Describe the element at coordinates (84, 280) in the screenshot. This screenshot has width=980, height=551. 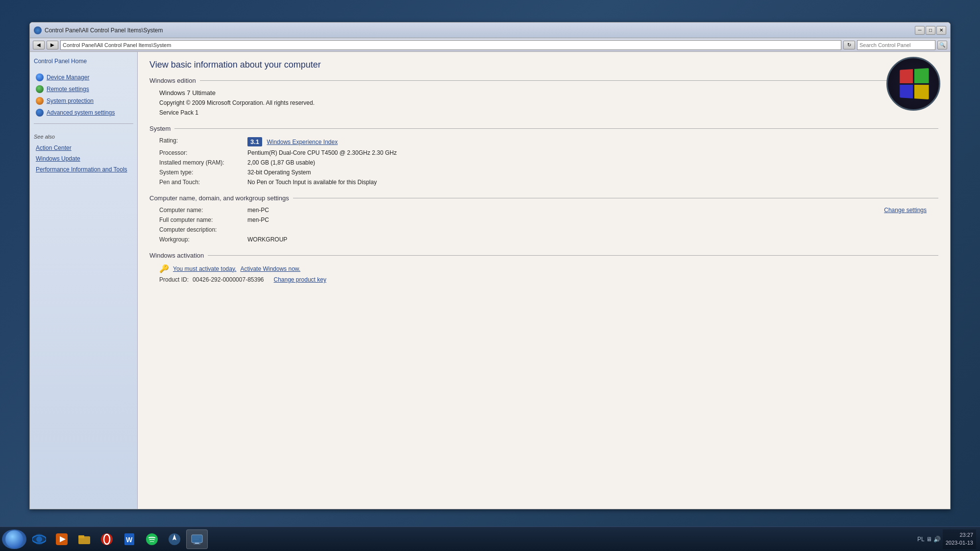
I see `sidebar: Control Panel Home Device Manager Remote…` at that location.